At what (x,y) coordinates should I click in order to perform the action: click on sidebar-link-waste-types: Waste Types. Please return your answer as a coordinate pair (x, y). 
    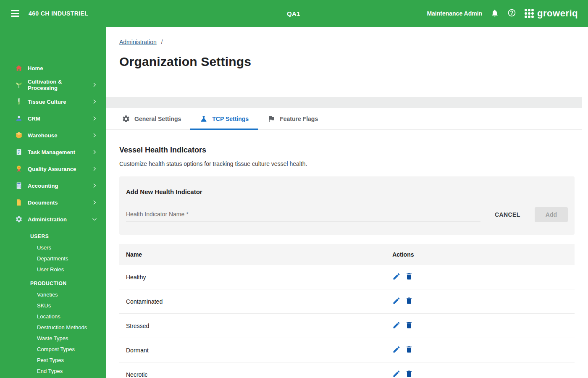
    Looking at the image, I should click on (53, 338).